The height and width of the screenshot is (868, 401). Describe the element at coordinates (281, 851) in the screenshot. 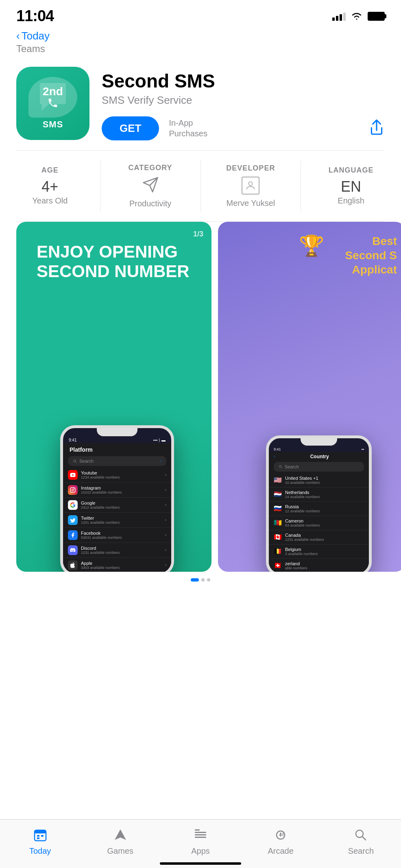

I see `tab-arcade-label: Arcade` at that location.